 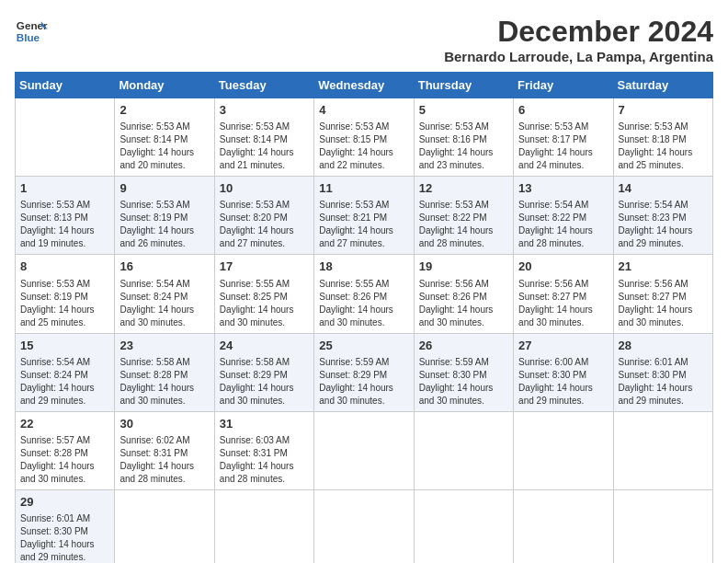 What do you see at coordinates (579, 40) in the screenshot?
I see `title-area: December 2024 Bernardo Larroude, La Pamp…` at bounding box center [579, 40].